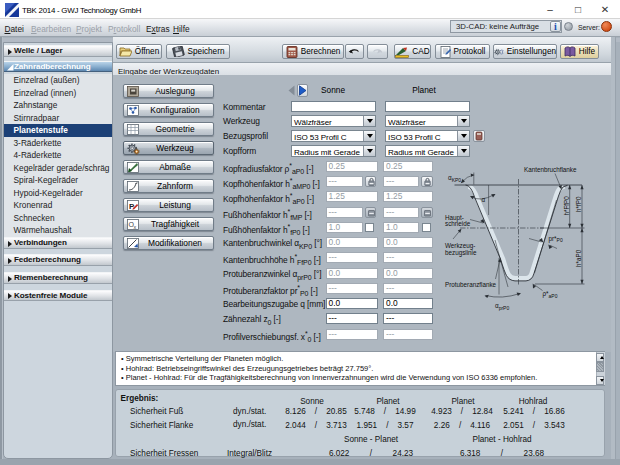 The image size is (620, 465). What do you see at coordinates (566, 206) in the screenshot?
I see `svg-text: h*FfP0` at bounding box center [566, 206].